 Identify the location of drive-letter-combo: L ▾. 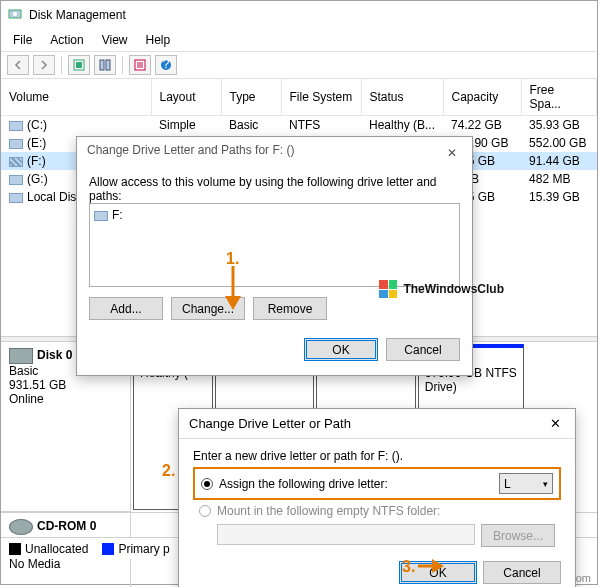
(526, 484).